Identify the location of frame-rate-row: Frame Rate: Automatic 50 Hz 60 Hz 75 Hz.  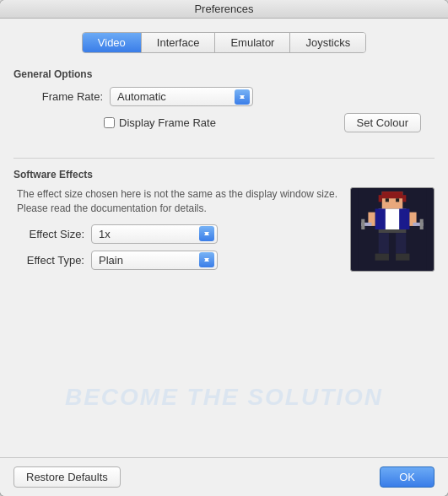
(224, 96).